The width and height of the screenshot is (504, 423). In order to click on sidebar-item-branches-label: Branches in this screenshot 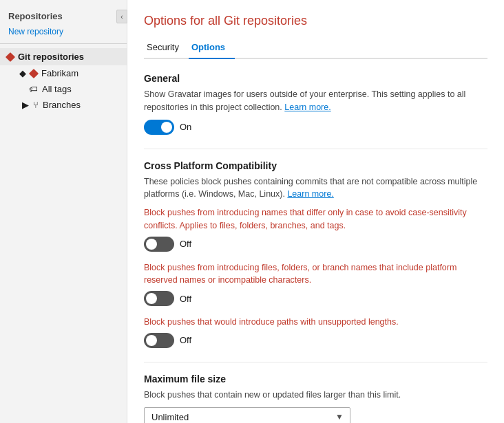, I will do `click(62, 105)`.